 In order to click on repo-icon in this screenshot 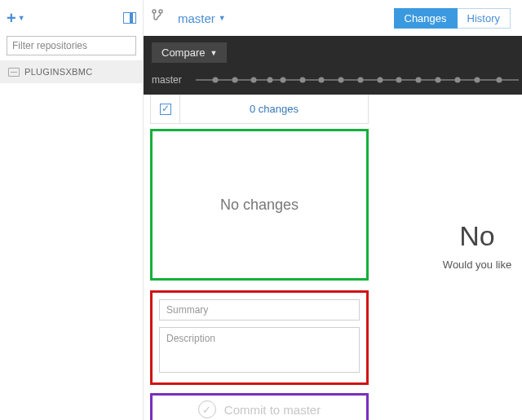, I will do `click(14, 72)`.